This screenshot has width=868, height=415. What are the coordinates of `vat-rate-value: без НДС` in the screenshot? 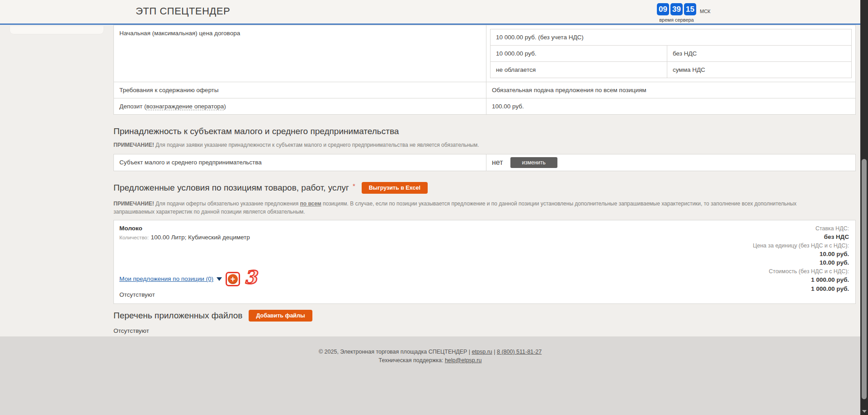 It's located at (801, 237).